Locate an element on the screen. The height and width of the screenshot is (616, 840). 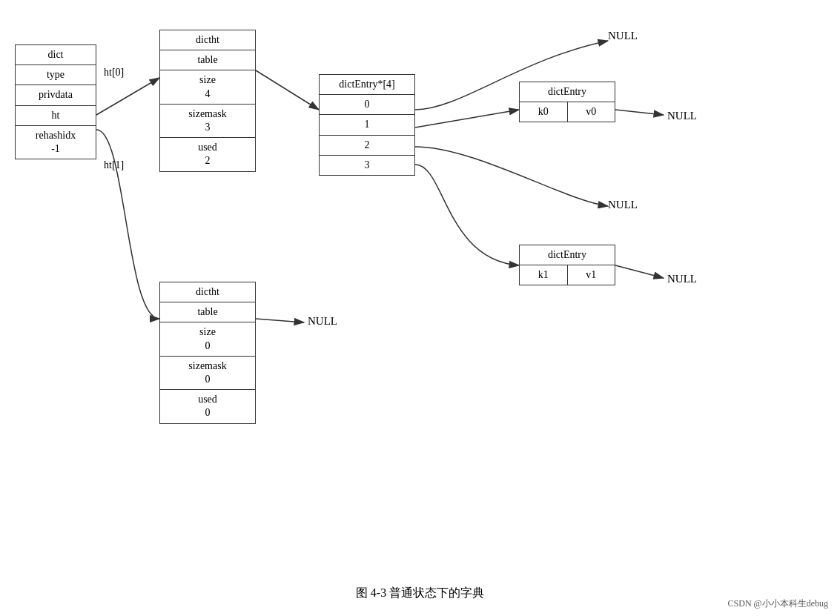
dict-cell-rehashidx: rehashidx-1 is located at coordinates (56, 142).